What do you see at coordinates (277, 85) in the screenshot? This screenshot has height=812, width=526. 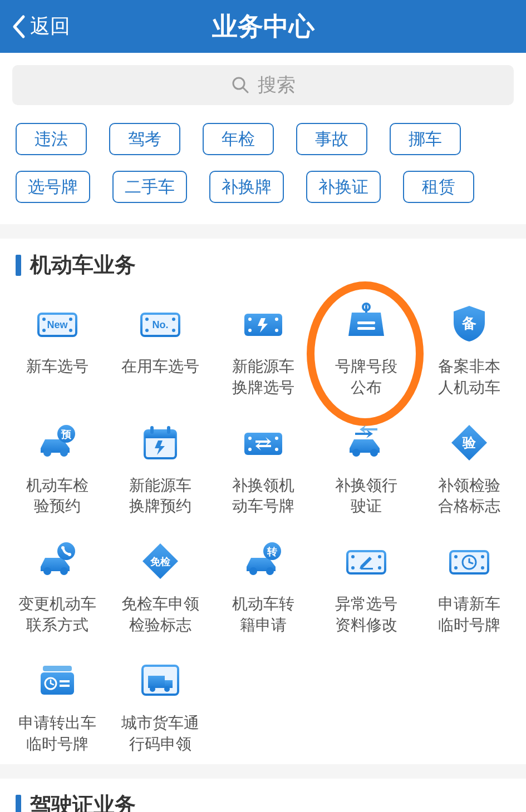 I see `search-placeholder: 搜索` at bounding box center [277, 85].